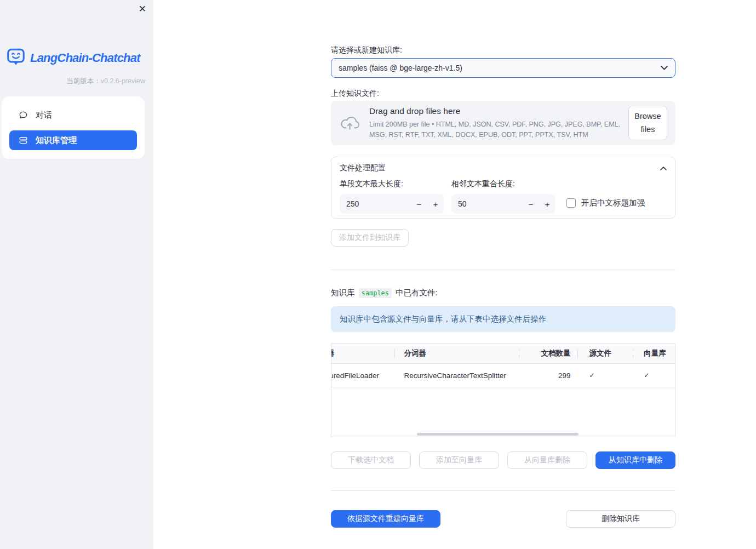  I want to click on expander-header: 文件处理配置, so click(503, 168).